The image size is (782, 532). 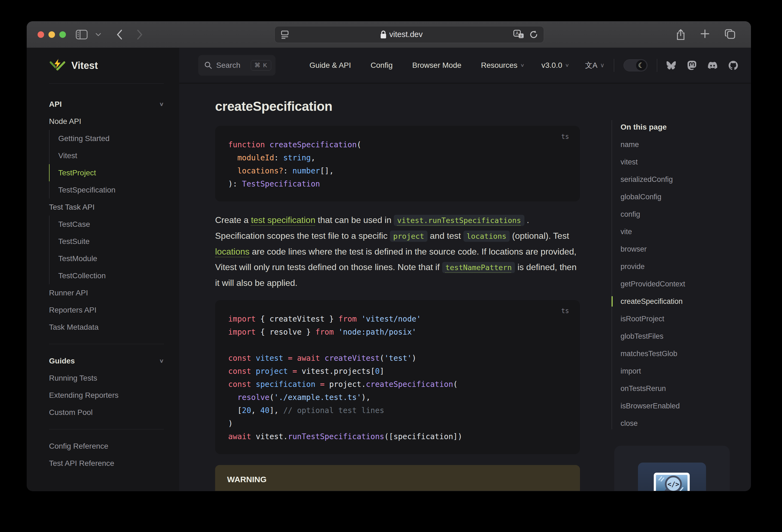 What do you see at coordinates (106, 446) in the screenshot?
I see `sidebar-item: Config Reference` at bounding box center [106, 446].